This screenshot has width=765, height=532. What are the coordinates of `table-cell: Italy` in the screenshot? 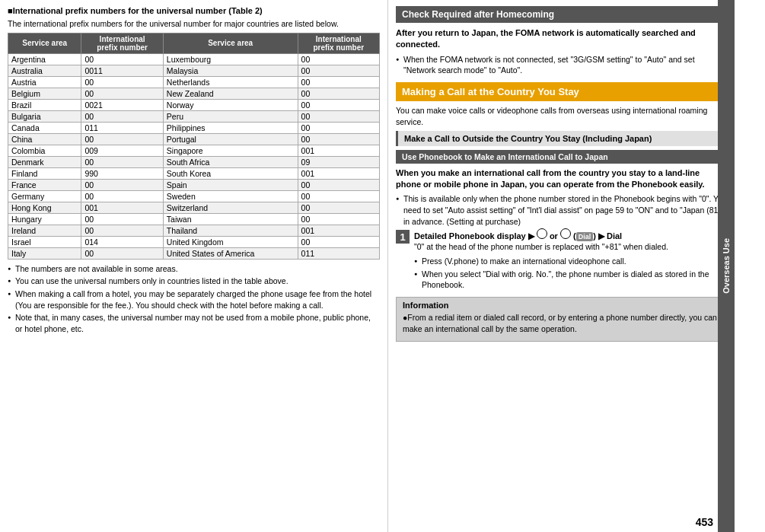 It's located at (45, 253).